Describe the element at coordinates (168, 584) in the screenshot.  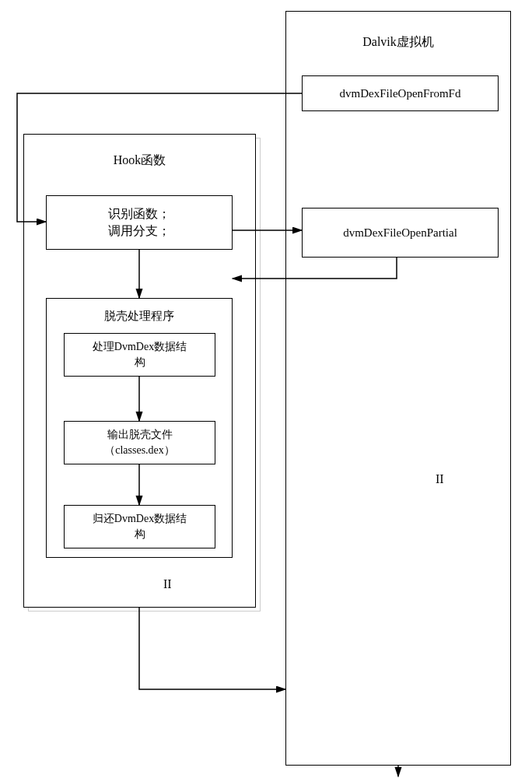
I see `hook-marker: II` at that location.